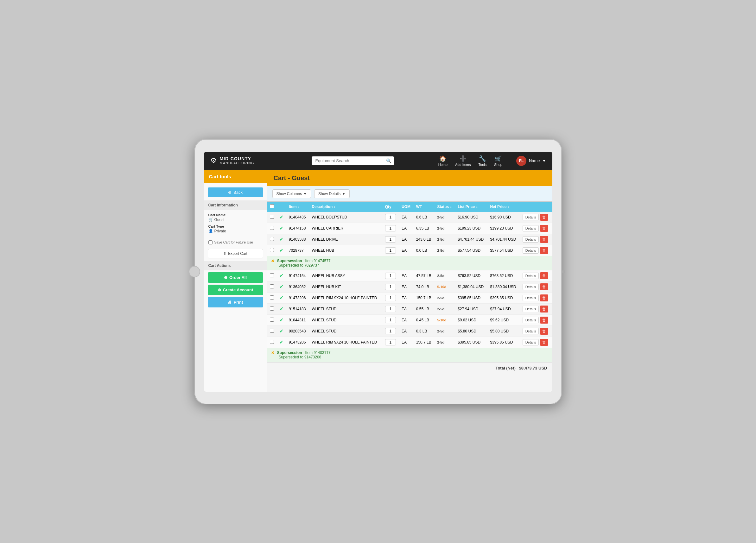 The height and width of the screenshot is (543, 756). Describe the element at coordinates (237, 161) in the screenshot. I see `brand-text: MID-COUNTY MANUFACTURING` at that location.